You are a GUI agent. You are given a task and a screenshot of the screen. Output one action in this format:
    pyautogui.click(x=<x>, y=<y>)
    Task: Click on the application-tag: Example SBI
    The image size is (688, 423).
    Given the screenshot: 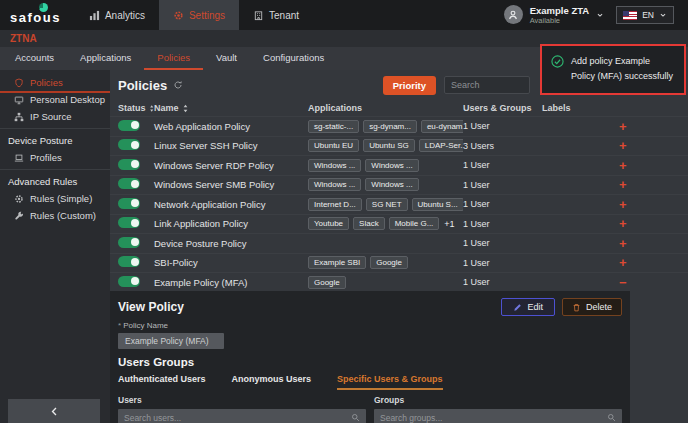 What is the action you would take?
    pyautogui.click(x=337, y=262)
    